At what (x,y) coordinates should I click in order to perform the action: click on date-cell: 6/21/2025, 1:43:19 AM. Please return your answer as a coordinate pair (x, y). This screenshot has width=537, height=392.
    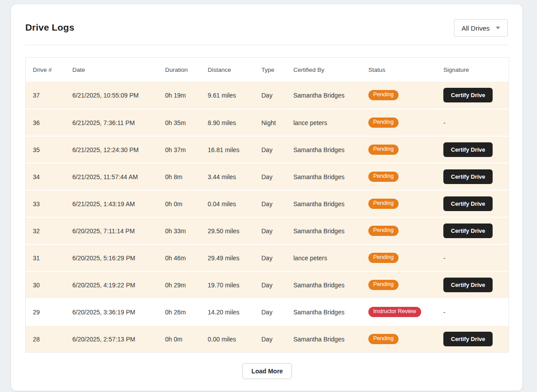
    Looking at the image, I should click on (119, 204).